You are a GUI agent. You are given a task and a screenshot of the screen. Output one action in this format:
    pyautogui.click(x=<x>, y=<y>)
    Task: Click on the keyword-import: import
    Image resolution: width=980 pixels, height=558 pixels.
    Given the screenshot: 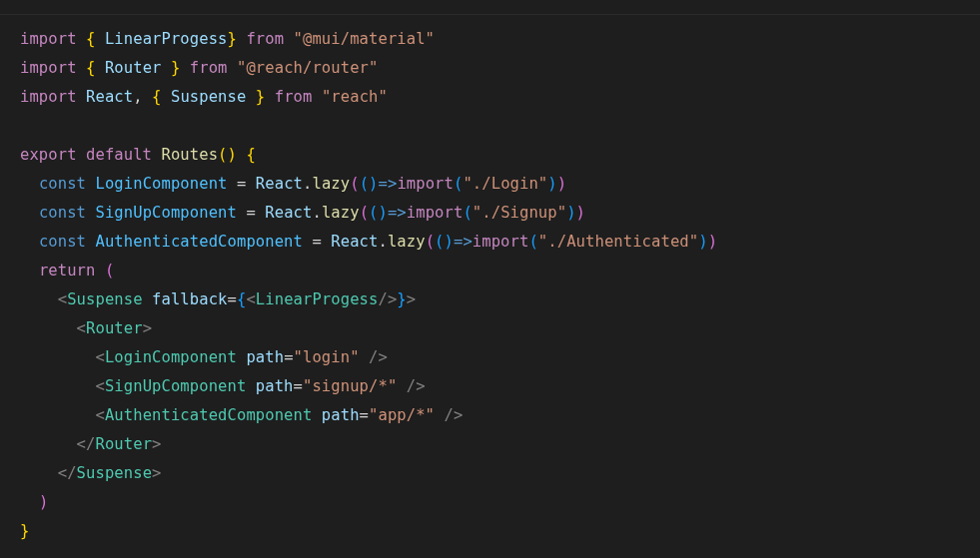 What is the action you would take?
    pyautogui.click(x=48, y=97)
    